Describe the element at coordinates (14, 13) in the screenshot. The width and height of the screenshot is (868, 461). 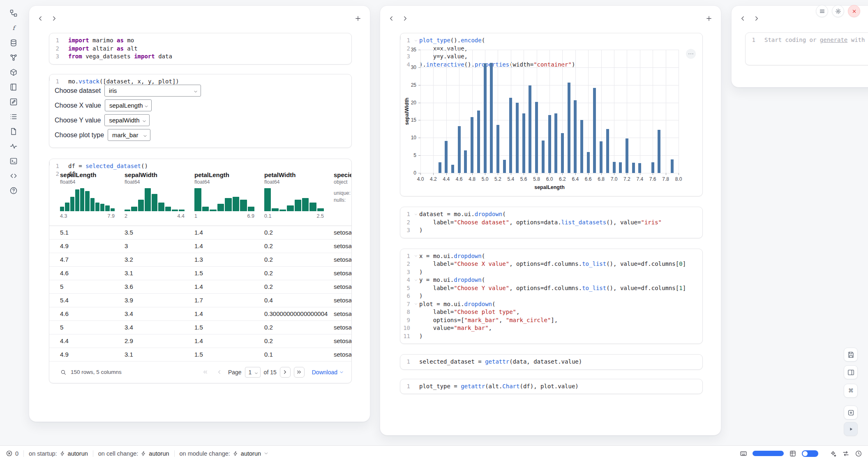
I see `notebook-tree-icon` at that location.